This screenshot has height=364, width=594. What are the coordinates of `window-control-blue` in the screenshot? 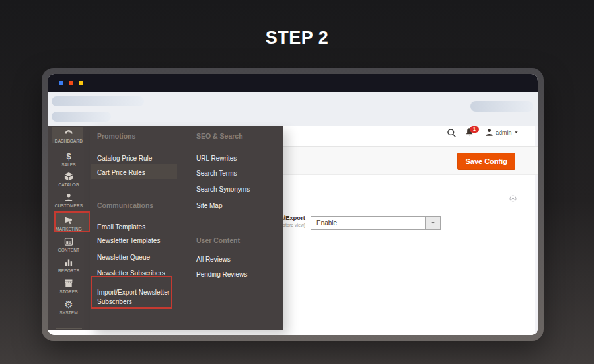 It's located at (61, 83).